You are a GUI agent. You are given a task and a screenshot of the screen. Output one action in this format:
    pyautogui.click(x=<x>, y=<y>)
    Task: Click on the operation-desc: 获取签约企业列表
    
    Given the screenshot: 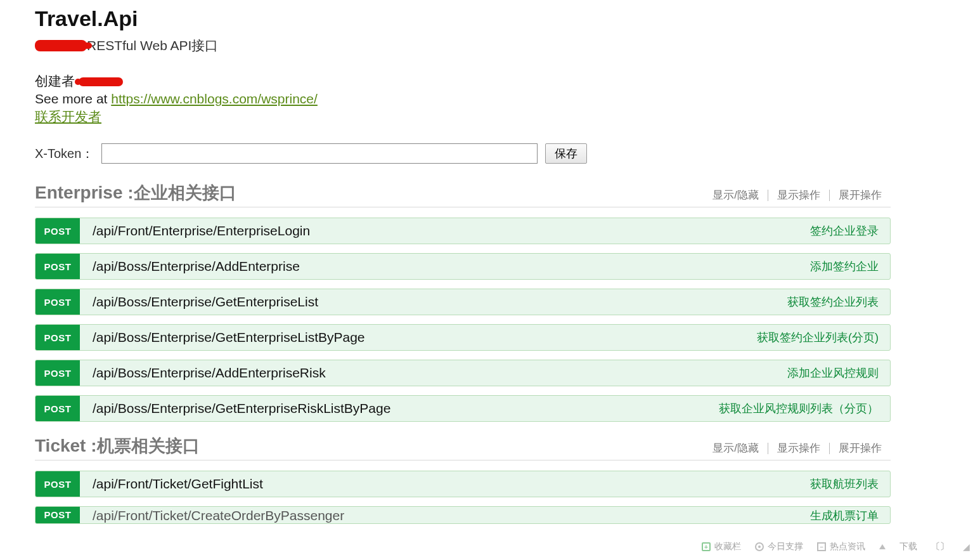 What is the action you would take?
    pyautogui.click(x=839, y=302)
    